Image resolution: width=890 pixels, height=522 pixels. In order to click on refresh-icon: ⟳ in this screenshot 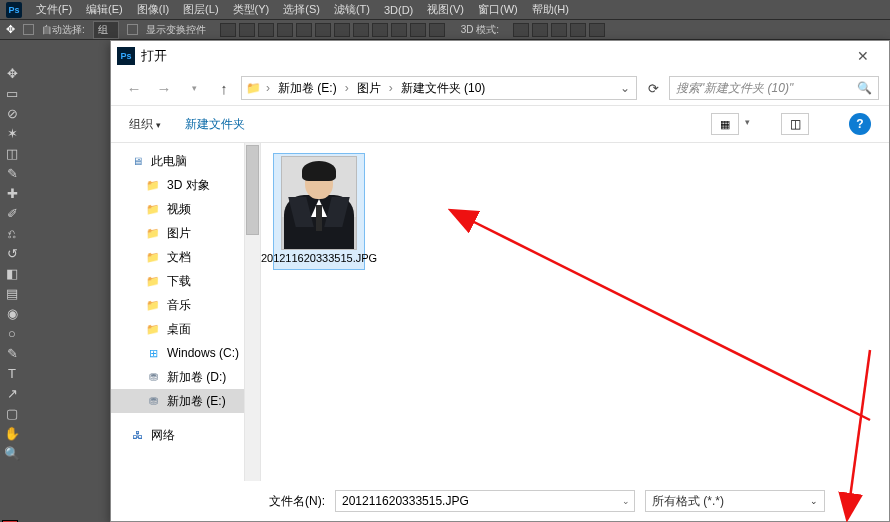, I will do `click(653, 88)`.